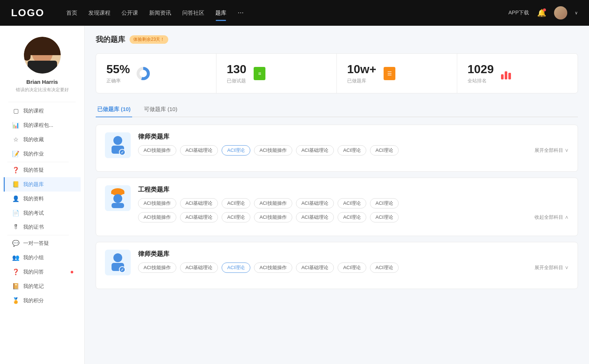 This screenshot has height=364, width=589. Describe the element at coordinates (42, 170) in the screenshot. I see `sidebar-item-qa: ❓ 我的答疑` at that location.